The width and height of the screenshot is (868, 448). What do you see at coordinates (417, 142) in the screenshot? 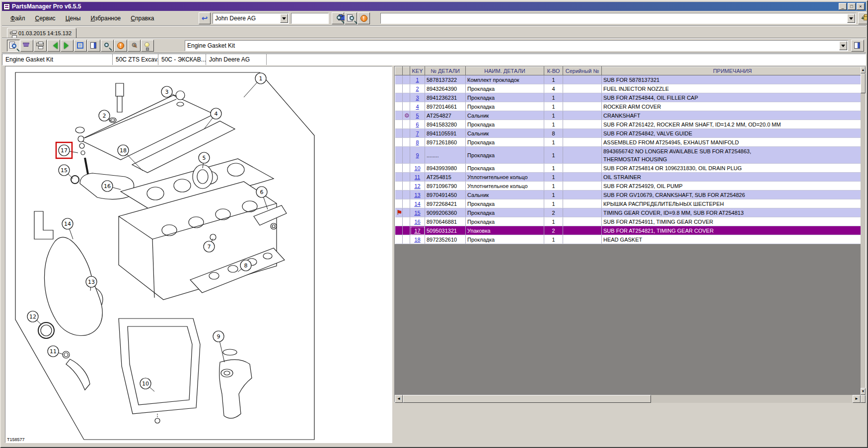
I see `key-link: 8` at bounding box center [417, 142].